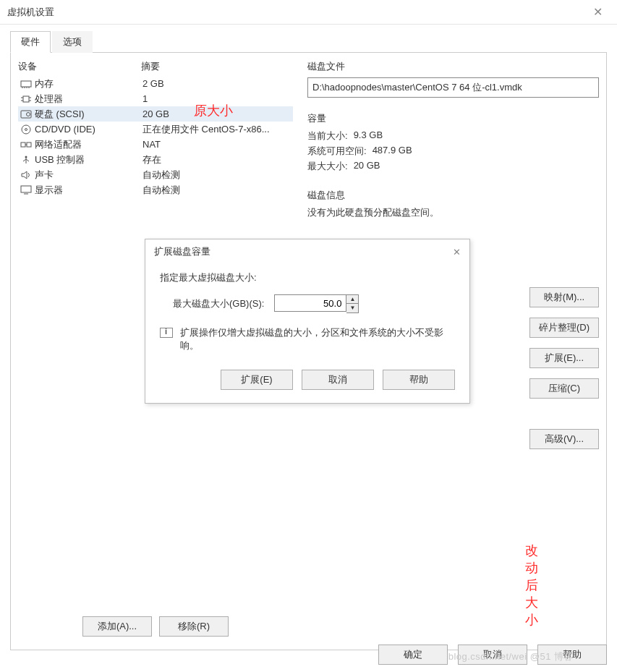 The image size is (617, 672). Describe the element at coordinates (166, 333) in the screenshot. I see `info-icon` at that location.